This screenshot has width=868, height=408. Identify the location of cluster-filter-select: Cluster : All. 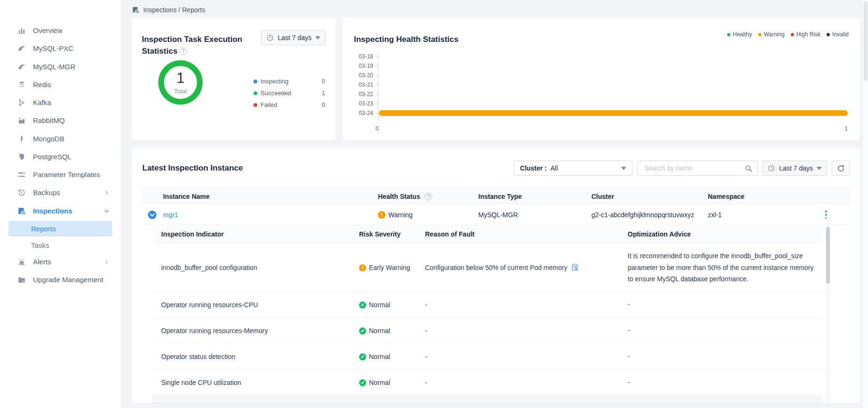
(573, 168).